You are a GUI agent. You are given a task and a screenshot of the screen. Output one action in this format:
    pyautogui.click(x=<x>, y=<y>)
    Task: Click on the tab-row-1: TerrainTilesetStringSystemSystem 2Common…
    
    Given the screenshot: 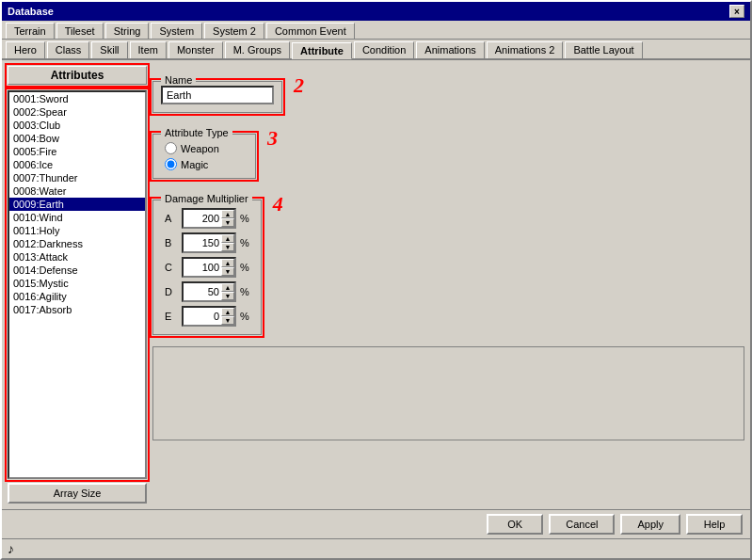 What is the action you would take?
    pyautogui.click(x=376, y=30)
    